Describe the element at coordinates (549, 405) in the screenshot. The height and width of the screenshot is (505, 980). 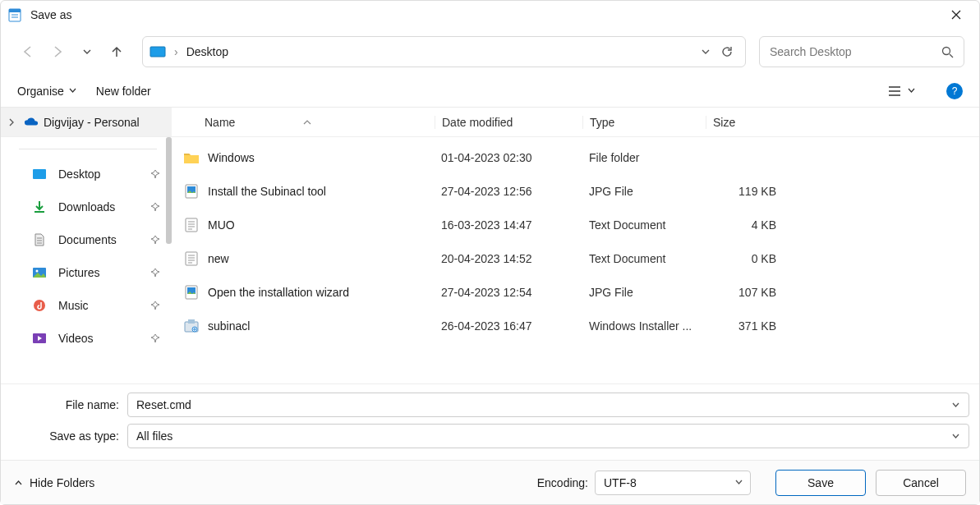
I see `filename-input: Reset.cmd` at that location.